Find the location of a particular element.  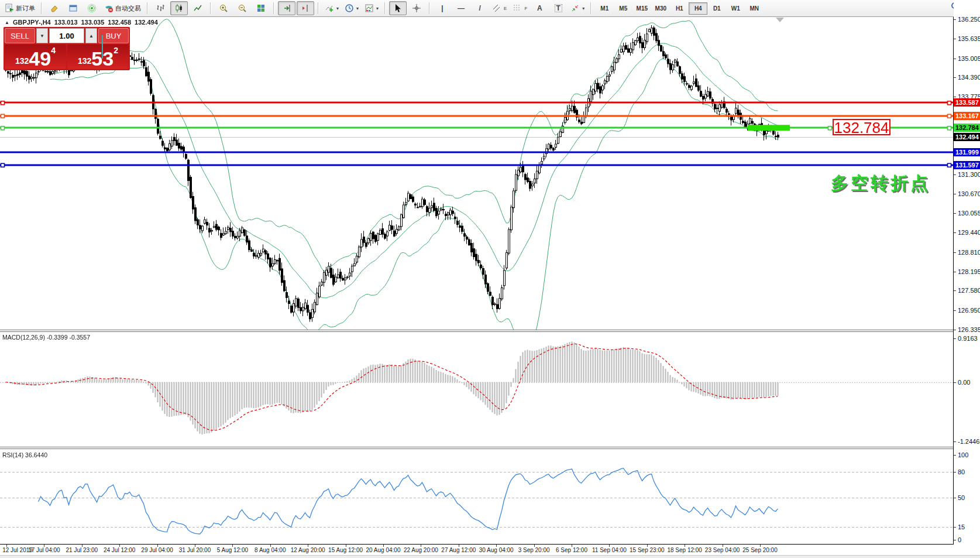

vertical-line-tool-button: | is located at coordinates (442, 8).